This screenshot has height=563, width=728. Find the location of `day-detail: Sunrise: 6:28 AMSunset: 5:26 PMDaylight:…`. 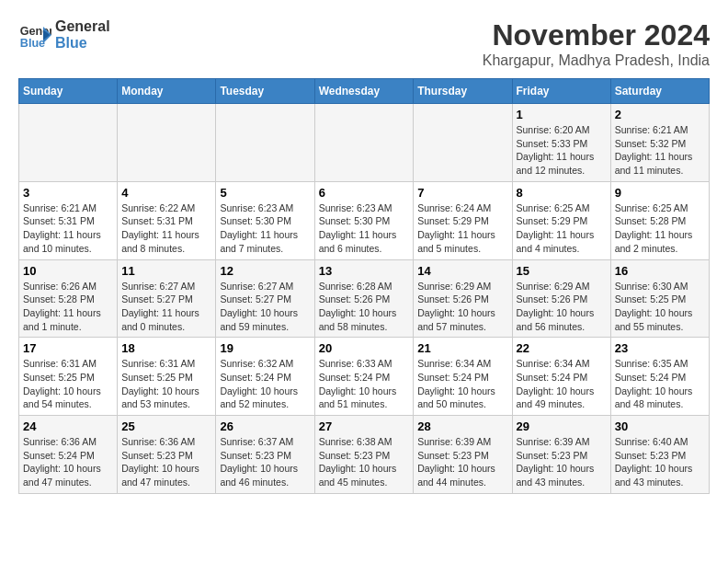

day-detail: Sunrise: 6:28 AMSunset: 5:26 PMDaylight:… is located at coordinates (364, 307).